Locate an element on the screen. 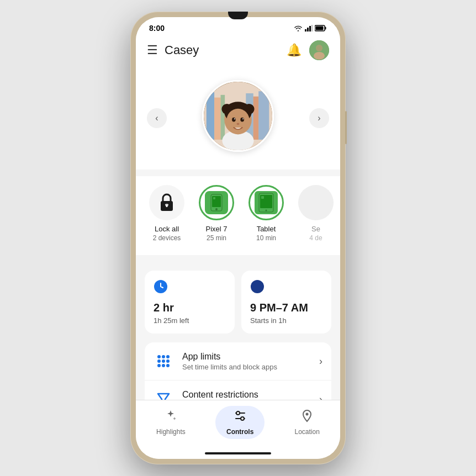  grid-icon is located at coordinates (163, 361).